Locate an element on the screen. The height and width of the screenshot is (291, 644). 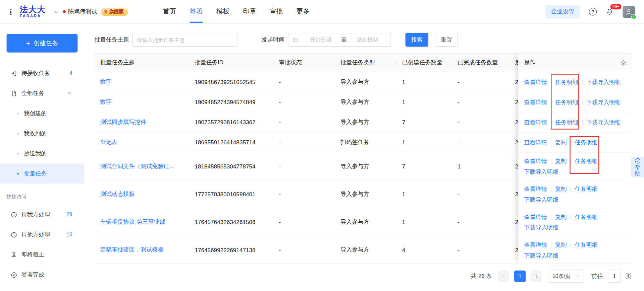
pagination-current-page: 1 is located at coordinates (520, 276).